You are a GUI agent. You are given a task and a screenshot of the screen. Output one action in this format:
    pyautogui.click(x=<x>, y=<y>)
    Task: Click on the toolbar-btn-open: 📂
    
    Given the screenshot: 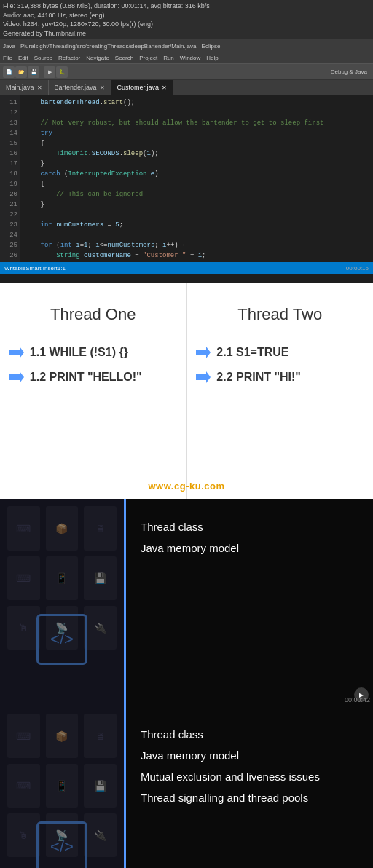 What is the action you would take?
    pyautogui.click(x=21, y=72)
    